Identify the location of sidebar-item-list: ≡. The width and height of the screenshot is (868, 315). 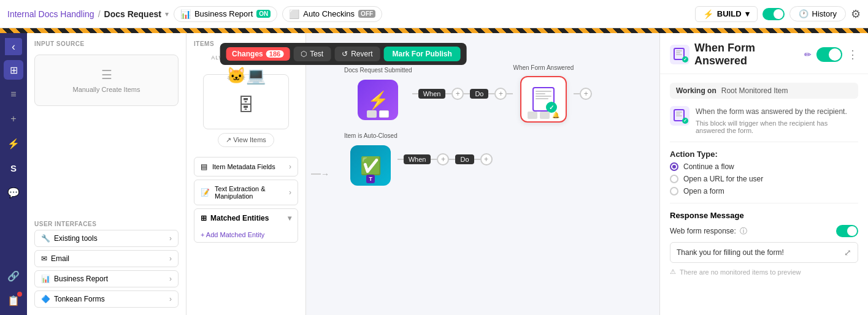
(13, 94).